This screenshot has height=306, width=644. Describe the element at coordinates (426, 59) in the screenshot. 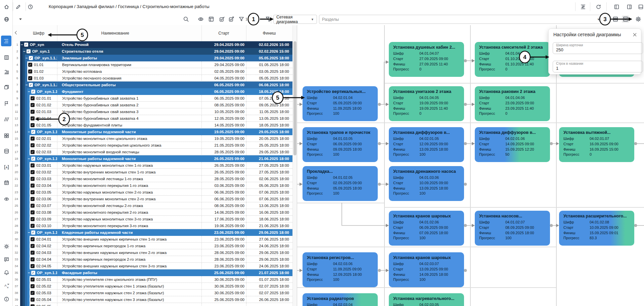

I see `task-card: Установка душевых кабин 2...Шифр04.01.04…` at that location.